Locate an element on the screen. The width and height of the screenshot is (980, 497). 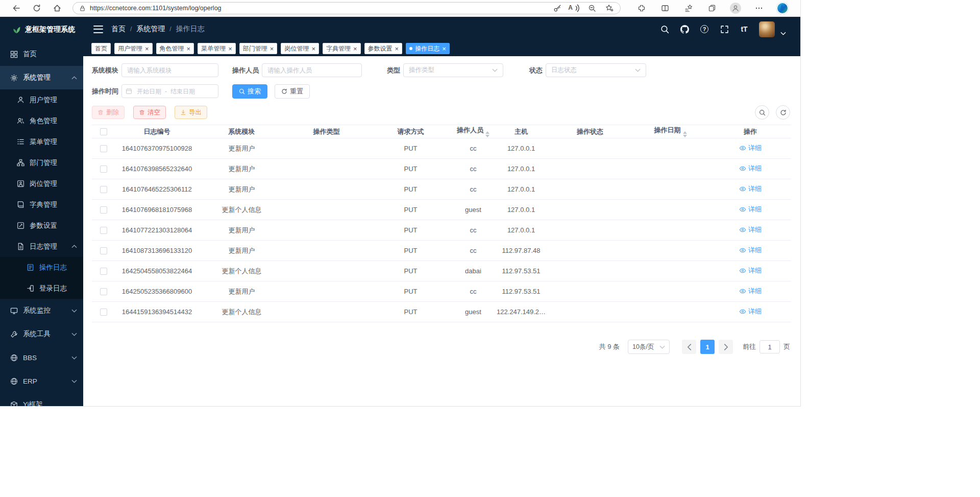
chevron-down-icon is located at coordinates (783, 34).